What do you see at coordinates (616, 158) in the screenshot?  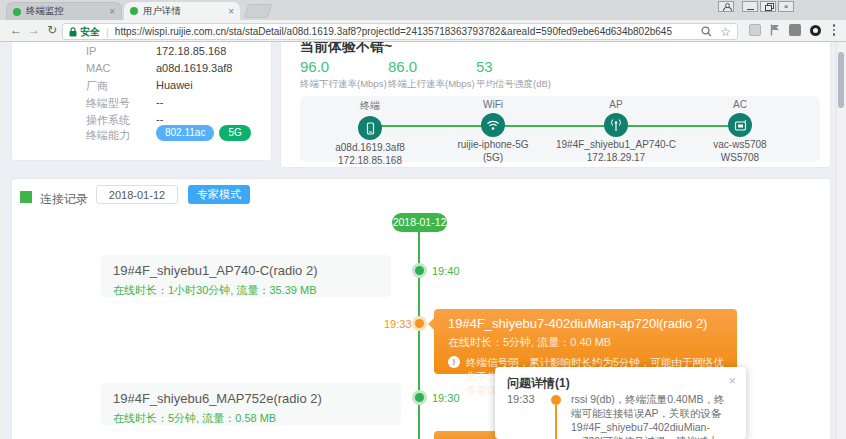 I see `node-sub: 172.18.29.17` at bounding box center [616, 158].